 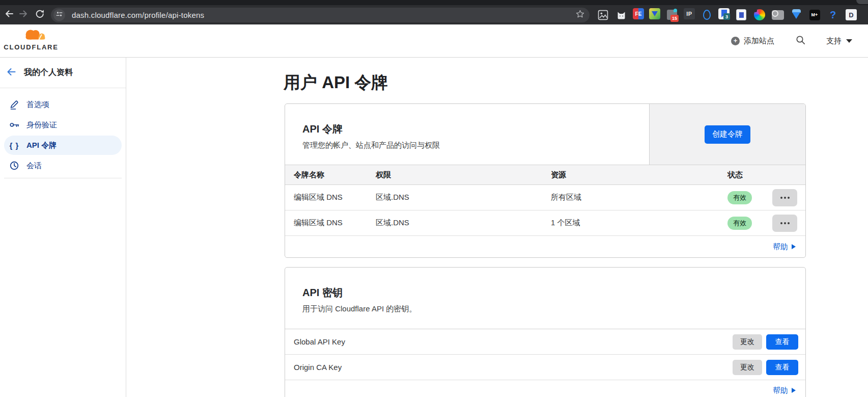 I want to click on chevron-down-icon, so click(x=849, y=41).